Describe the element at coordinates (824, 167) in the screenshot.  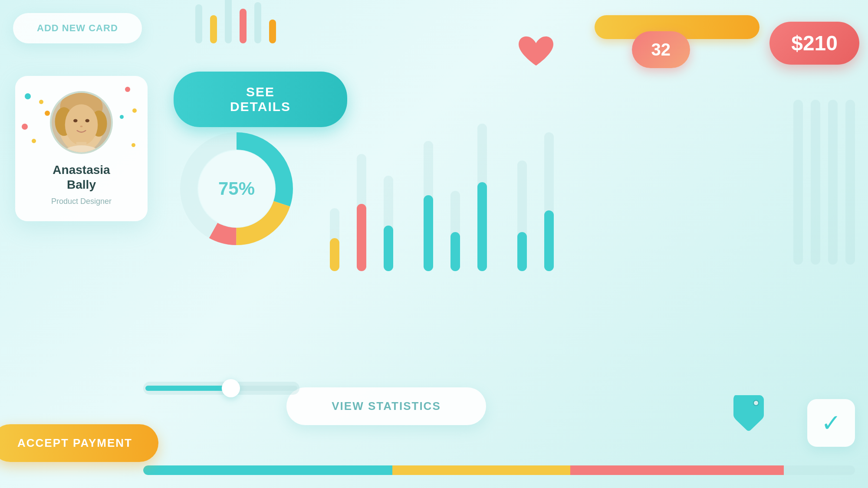
I see `right-vertical-bars` at that location.